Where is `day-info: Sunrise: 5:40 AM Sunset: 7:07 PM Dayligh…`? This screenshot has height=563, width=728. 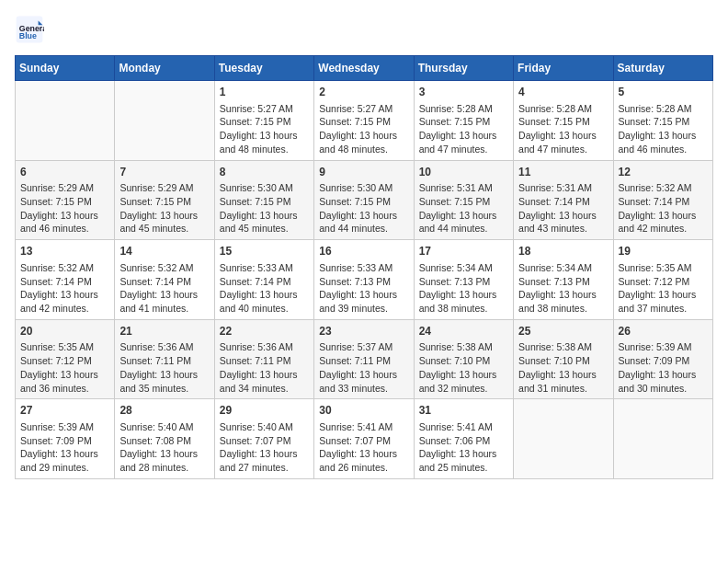
day-info: Sunrise: 5:40 AM Sunset: 7:07 PM Dayligh… is located at coordinates (259, 447).